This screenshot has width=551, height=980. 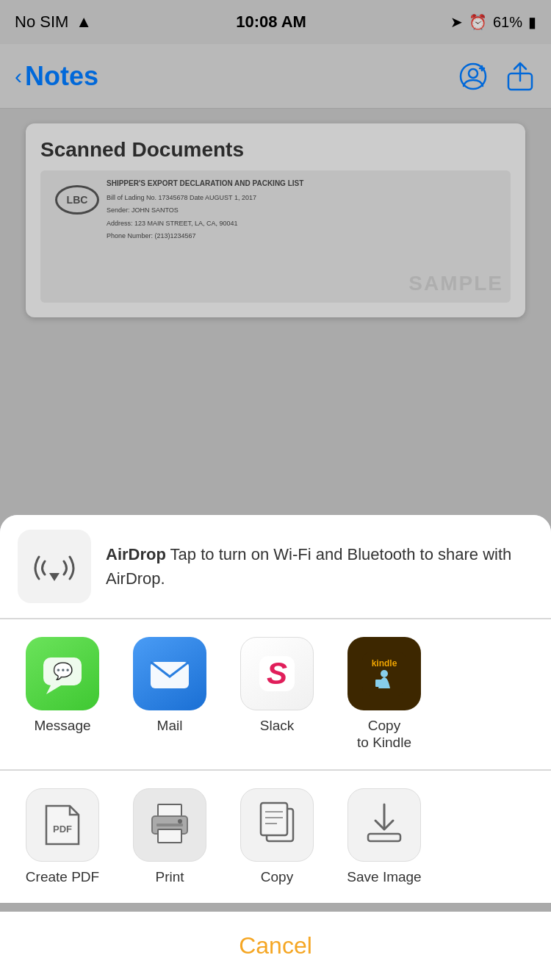 What do you see at coordinates (277, 673) in the screenshot?
I see `svg-text: S` at bounding box center [277, 673].